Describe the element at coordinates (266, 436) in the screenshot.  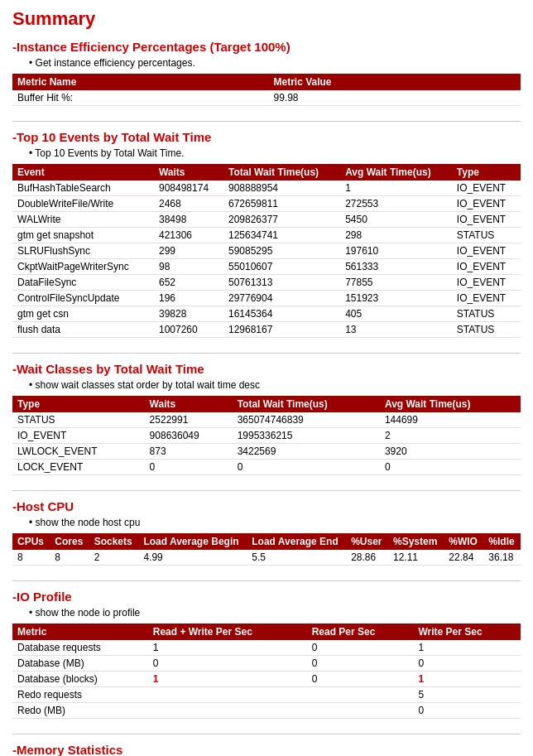
I see `table-row: IO_EVENT90863604919953362152` at that location.